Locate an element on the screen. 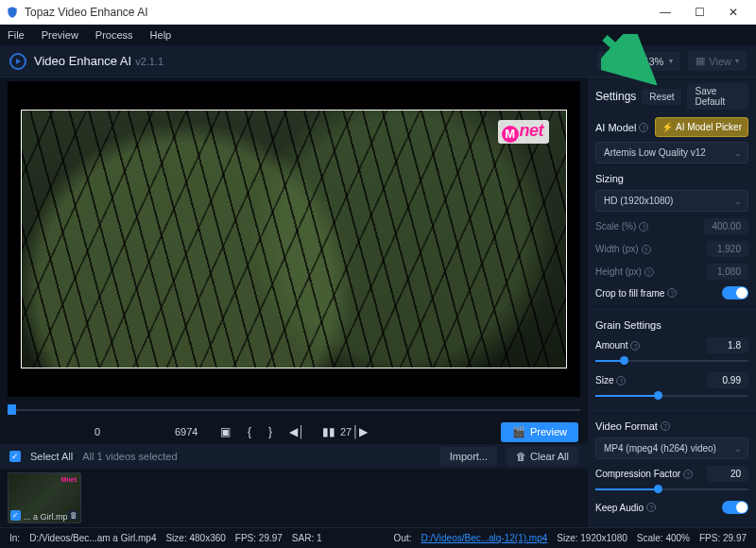 This screenshot has width=756, height=548. status-out-fps: FPS: 29.97 is located at coordinates (723, 539).